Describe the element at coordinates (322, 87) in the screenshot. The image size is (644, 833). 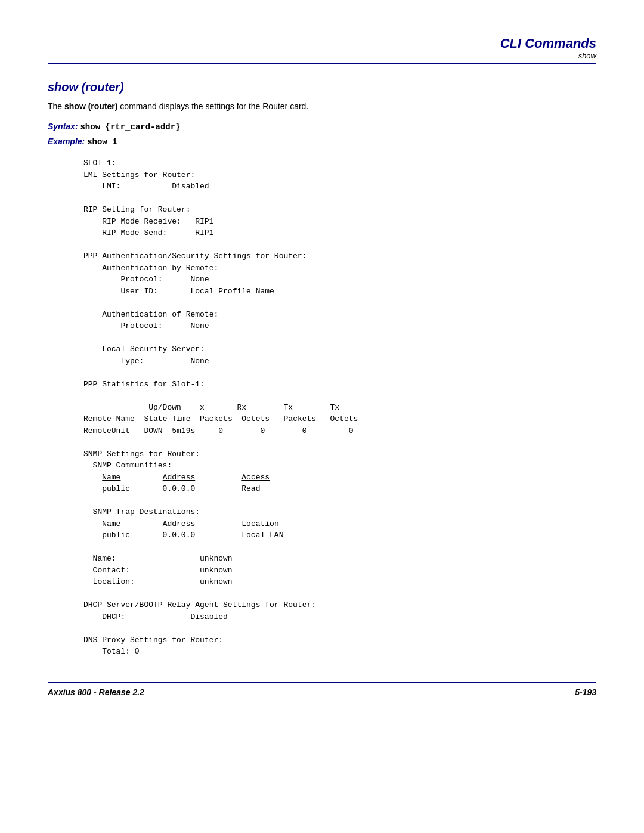
I see `section-title: show (router)` at that location.